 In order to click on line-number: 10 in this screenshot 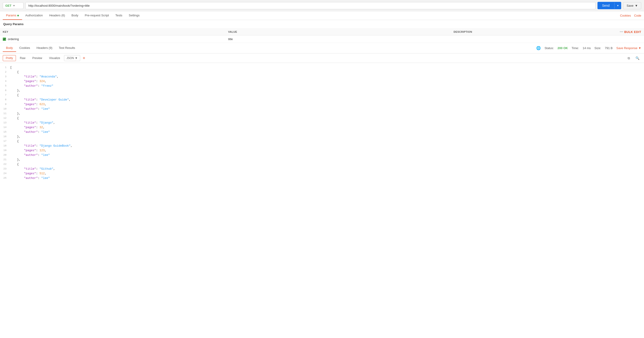, I will do `click(6, 109)`.